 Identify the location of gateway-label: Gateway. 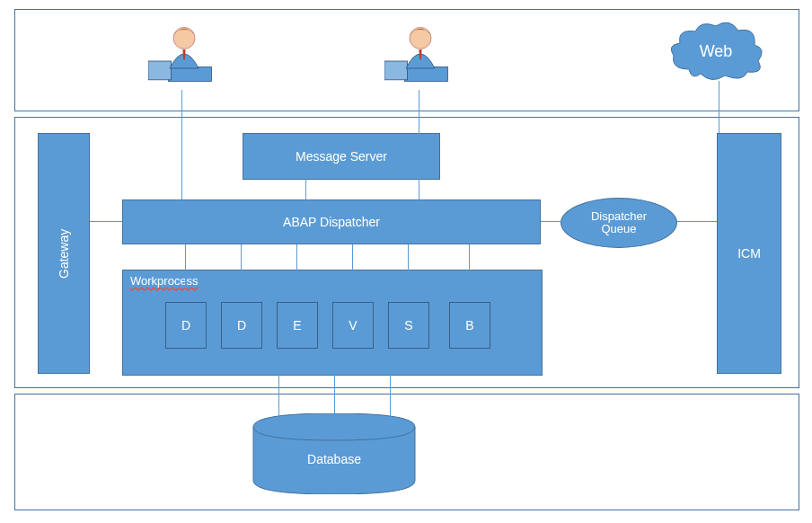
(64, 253).